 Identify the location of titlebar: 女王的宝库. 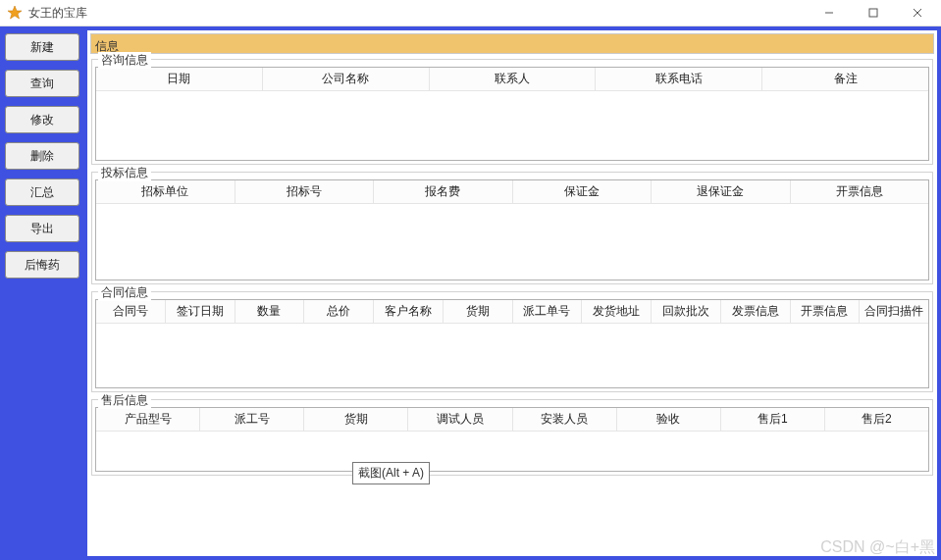
(471, 14).